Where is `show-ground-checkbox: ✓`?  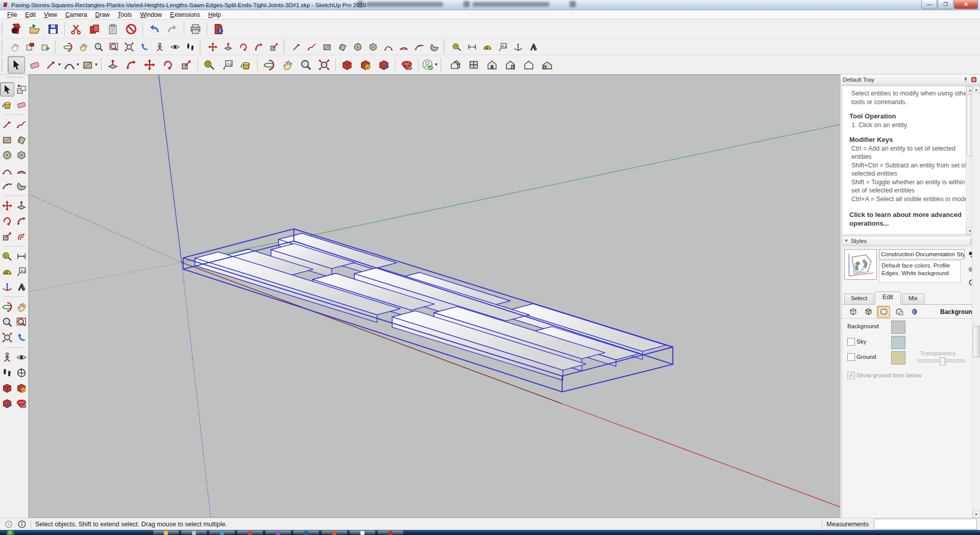
show-ground-checkbox: ✓ is located at coordinates (851, 376).